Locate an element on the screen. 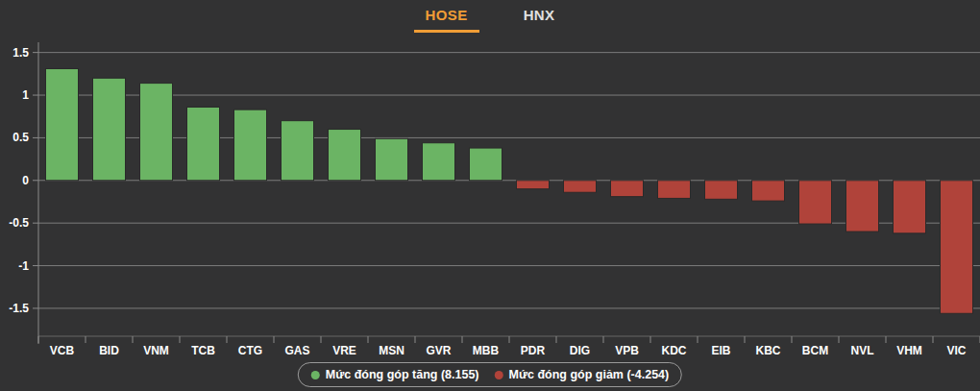  x-axis-label-PDR: PDR is located at coordinates (533, 351).